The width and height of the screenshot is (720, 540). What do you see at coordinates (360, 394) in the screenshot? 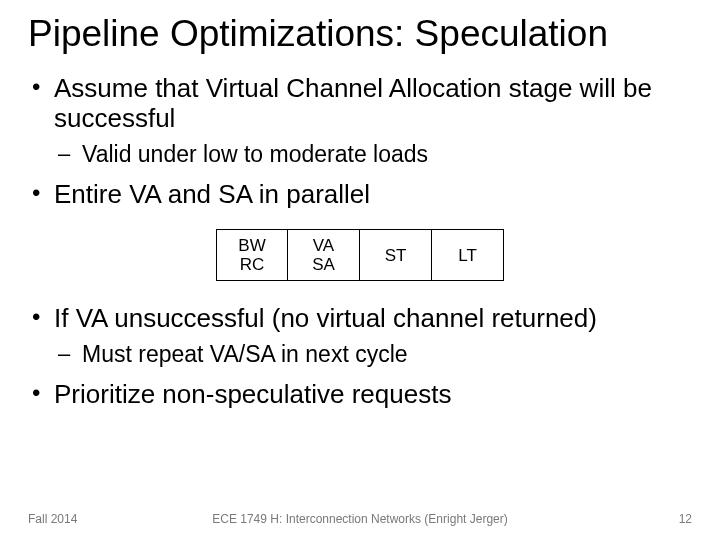
I see `bullet-item: Prioritize non-speculative requests` at bounding box center [360, 394].